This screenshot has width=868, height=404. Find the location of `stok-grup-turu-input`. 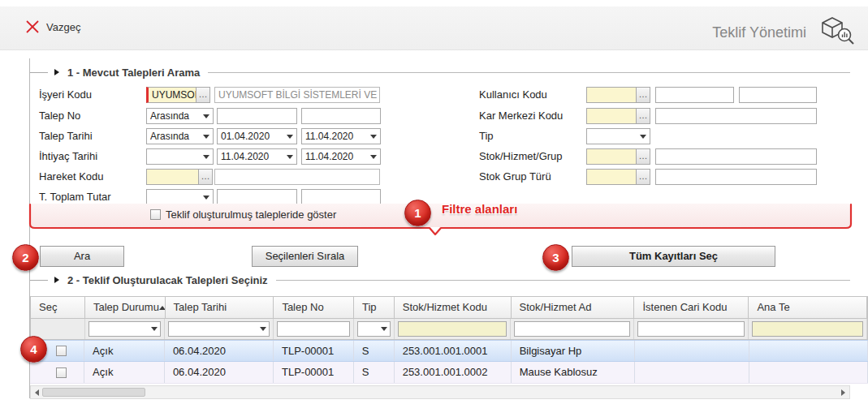

stok-grup-turu-input is located at coordinates (611, 177).